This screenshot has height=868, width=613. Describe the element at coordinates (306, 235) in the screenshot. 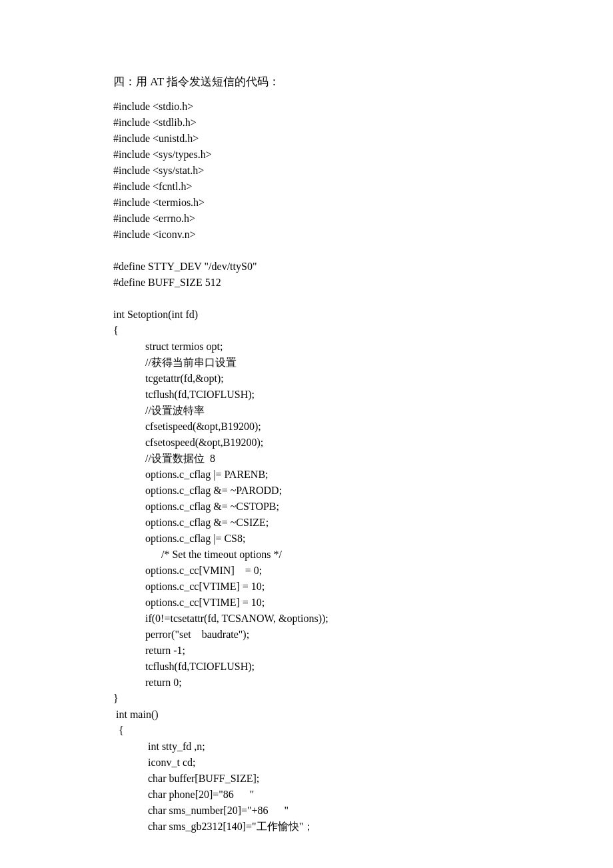

I see `code-line: #include <iconv.n>` at that location.